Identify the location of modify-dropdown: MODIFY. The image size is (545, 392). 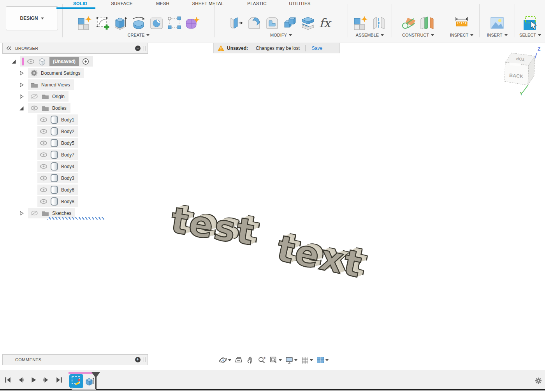
(281, 35).